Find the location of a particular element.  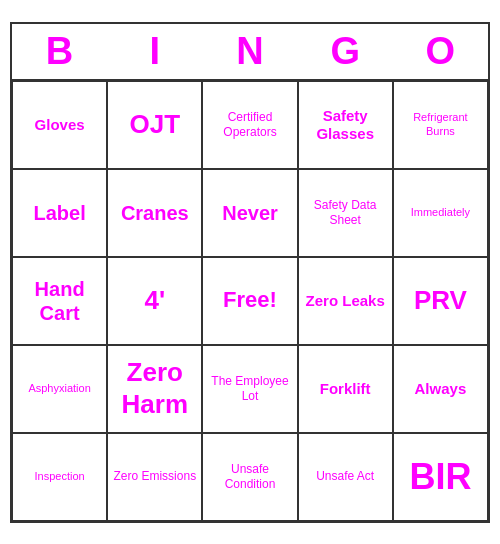

cell-5: Label is located at coordinates (60, 213).